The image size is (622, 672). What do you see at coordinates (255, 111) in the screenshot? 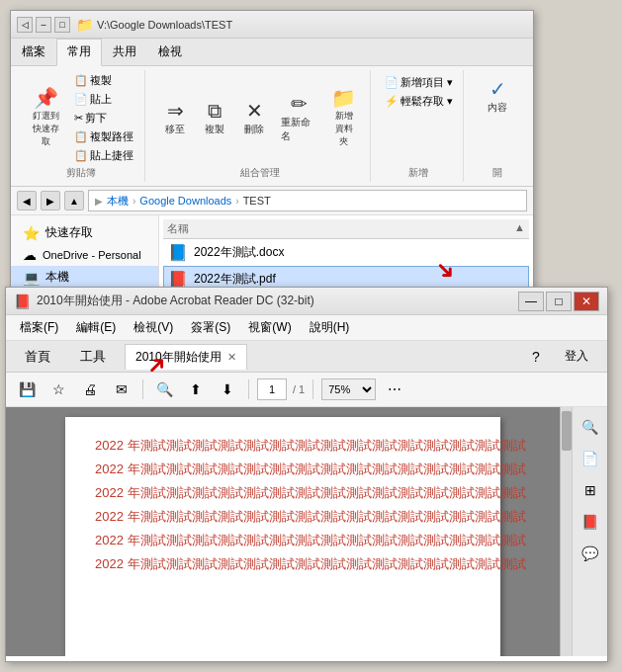
I see `delete-icon: ✕` at bounding box center [255, 111].